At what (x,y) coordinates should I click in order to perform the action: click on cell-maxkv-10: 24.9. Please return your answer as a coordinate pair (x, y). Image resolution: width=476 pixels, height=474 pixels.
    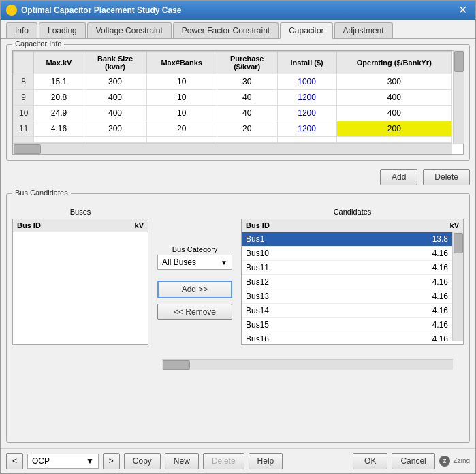
    Looking at the image, I should click on (59, 113).